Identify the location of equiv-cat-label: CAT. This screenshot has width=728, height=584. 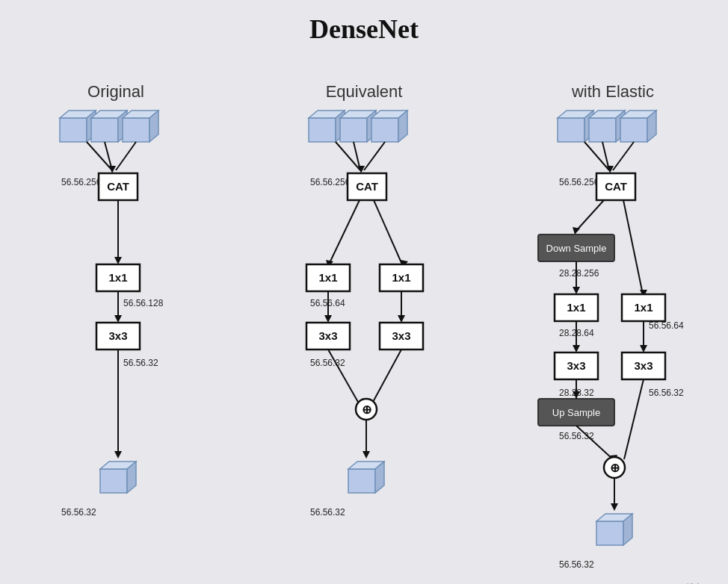
(367, 187).